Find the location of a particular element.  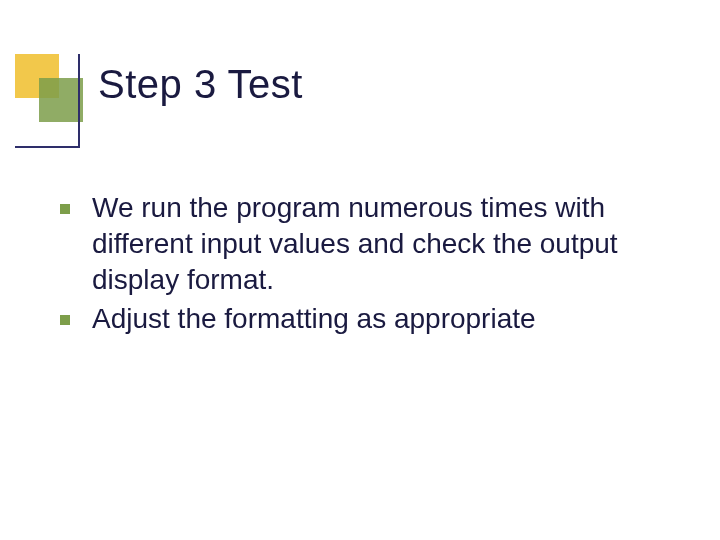

bullet-item: Adjust the formatting as appropriate is located at coordinates (365, 319).